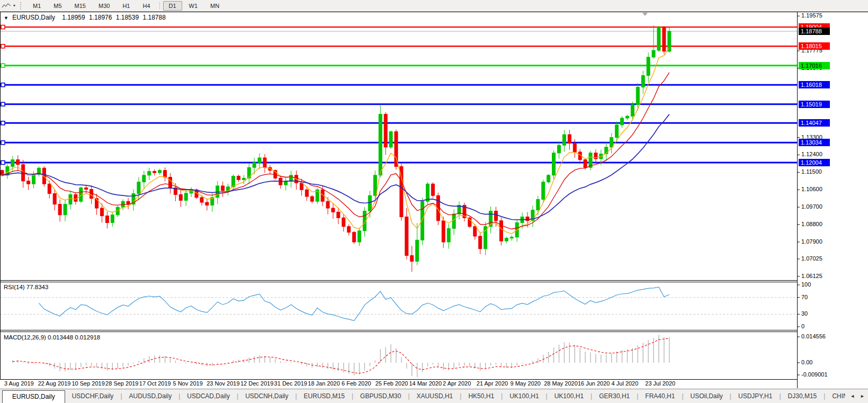  Describe the element at coordinates (853, 396) in the screenshot. I see `tab-scroll-left-icon: ◄` at that location.